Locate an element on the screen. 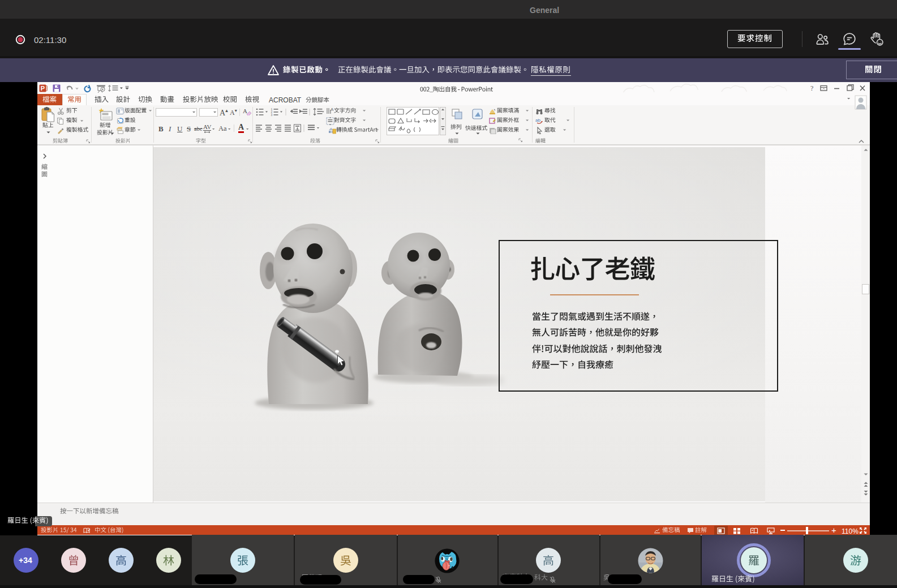 The height and width of the screenshot is (588, 897). svg-text: P is located at coordinates (43, 88).